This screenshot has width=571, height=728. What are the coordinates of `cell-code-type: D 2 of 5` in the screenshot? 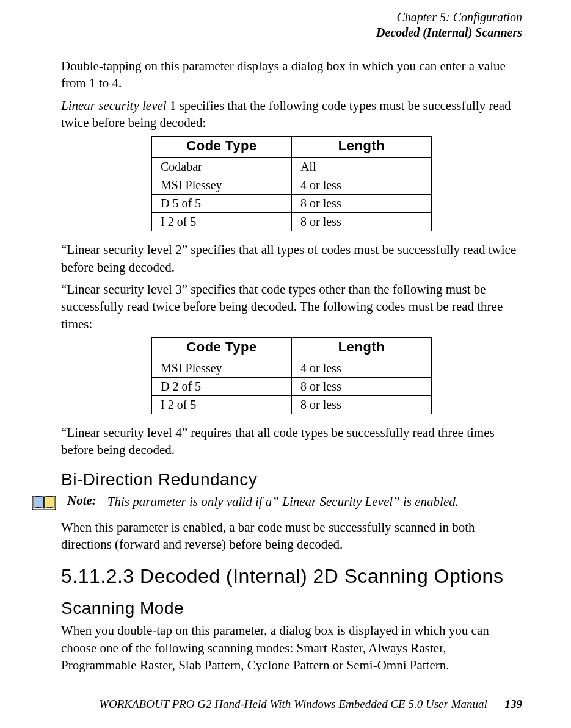 It's located at (222, 387).